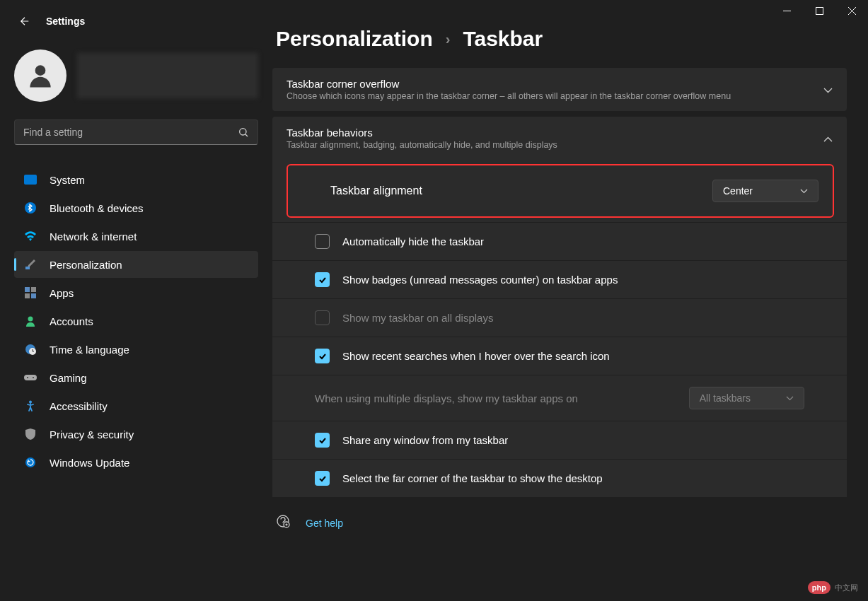 Image resolution: width=868 pixels, height=601 pixels. I want to click on card-subtitle: Taskbar alignment, badging, automaticall…, so click(422, 145).